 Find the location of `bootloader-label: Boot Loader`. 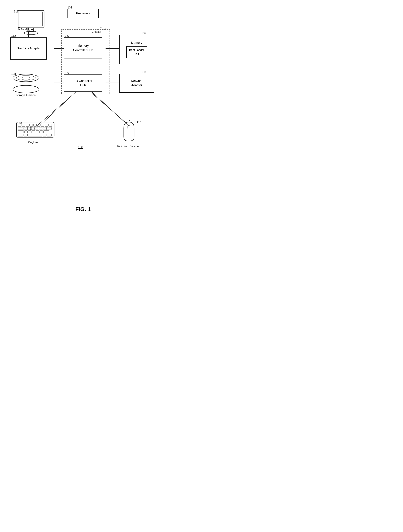

bootloader-label: Boot Loader is located at coordinates (136, 50).